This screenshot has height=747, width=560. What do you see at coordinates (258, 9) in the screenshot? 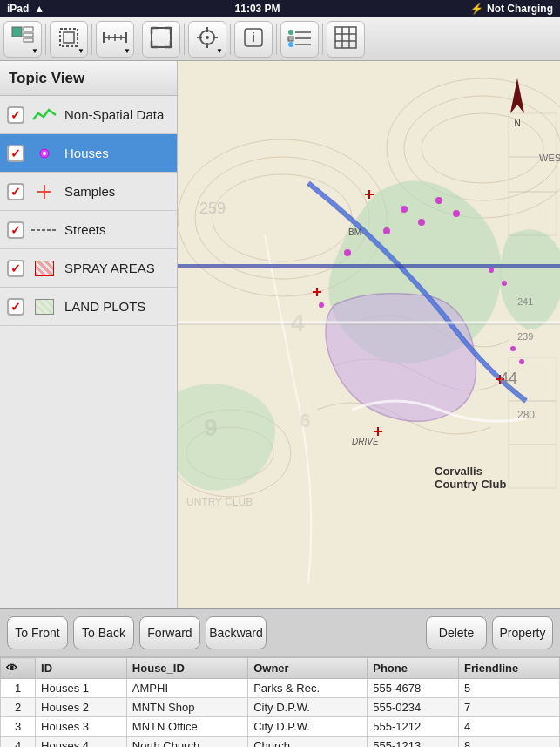
I see `time-display: 11:03 PM` at bounding box center [258, 9].